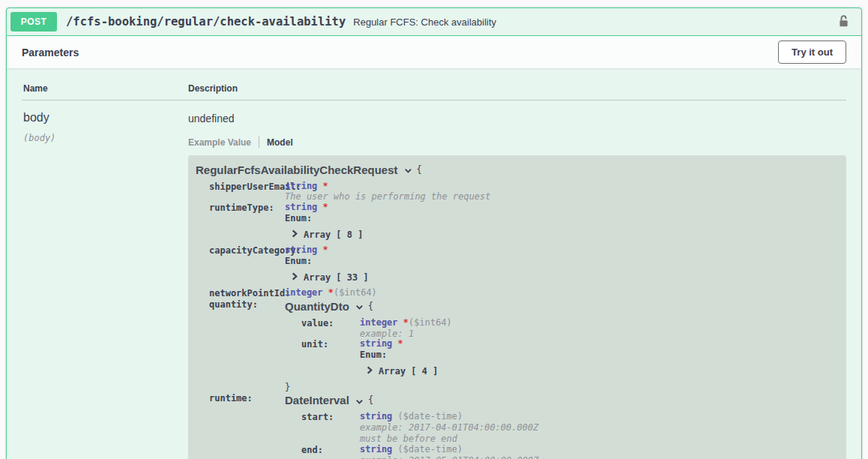  Describe the element at coordinates (331, 450) in the screenshot. I see `property-name: end:` at that location.